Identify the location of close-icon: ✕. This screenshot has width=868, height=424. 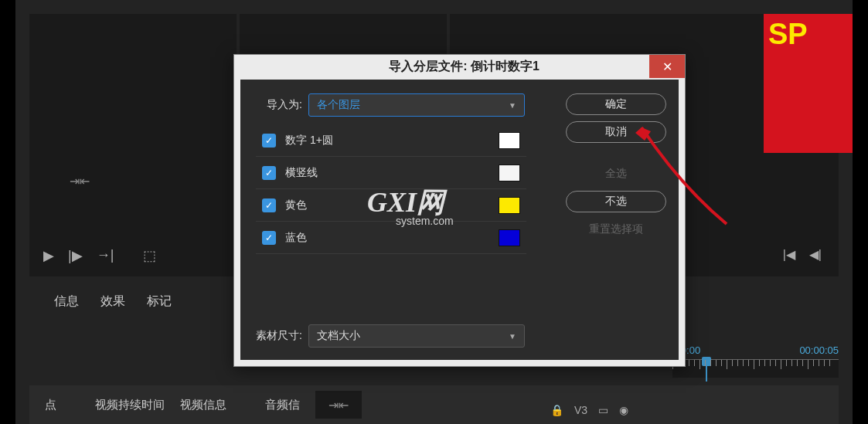
(668, 66).